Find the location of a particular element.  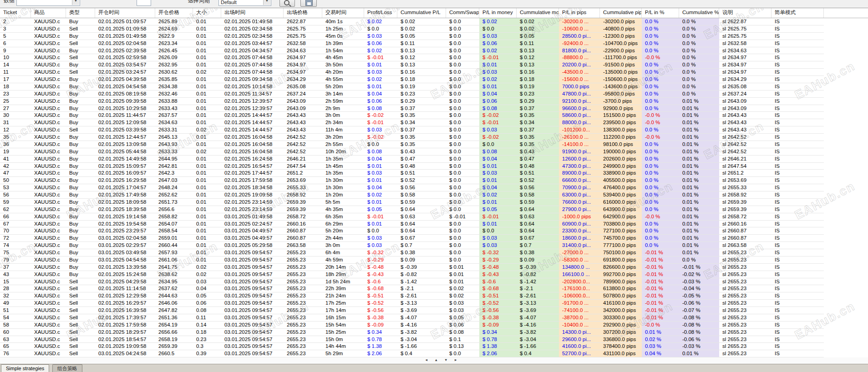

size-stepper is located at coordinates (144, 3).